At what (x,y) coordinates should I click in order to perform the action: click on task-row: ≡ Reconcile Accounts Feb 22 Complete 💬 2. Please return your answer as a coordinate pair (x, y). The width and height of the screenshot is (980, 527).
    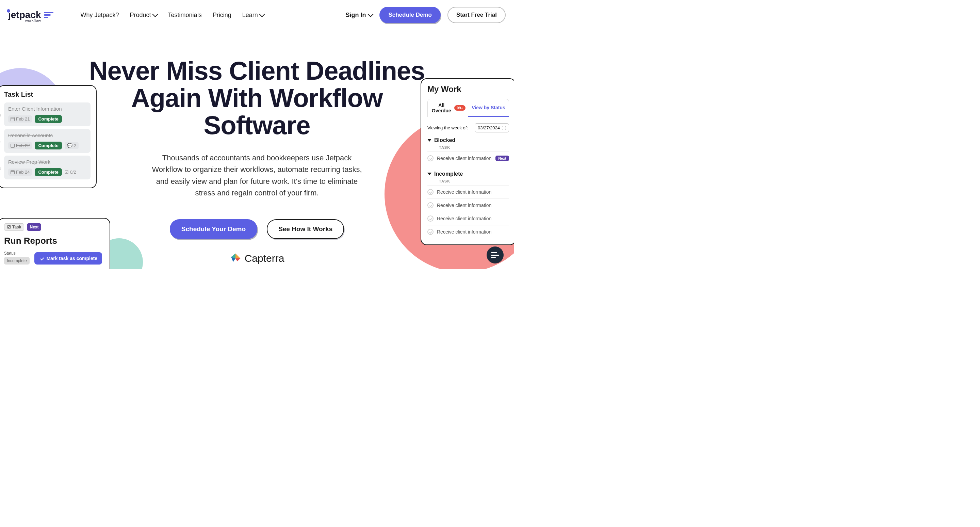
    Looking at the image, I should click on (47, 141).